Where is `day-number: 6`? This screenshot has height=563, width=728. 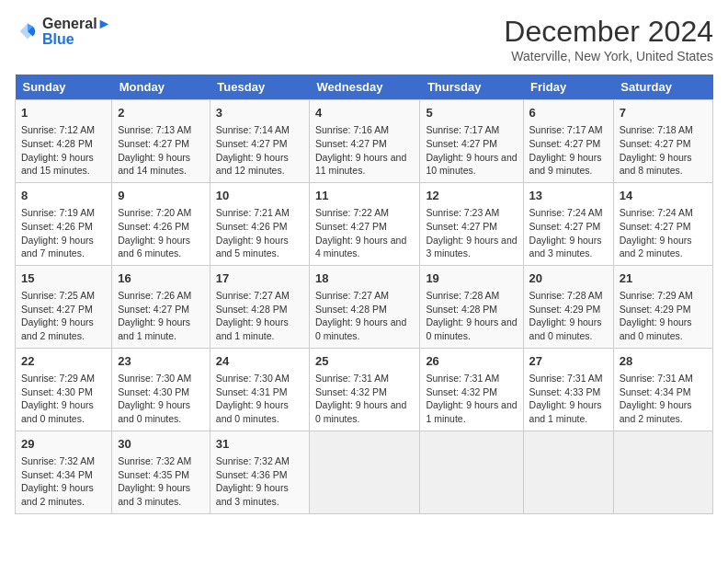
day-number: 6 is located at coordinates (568, 113).